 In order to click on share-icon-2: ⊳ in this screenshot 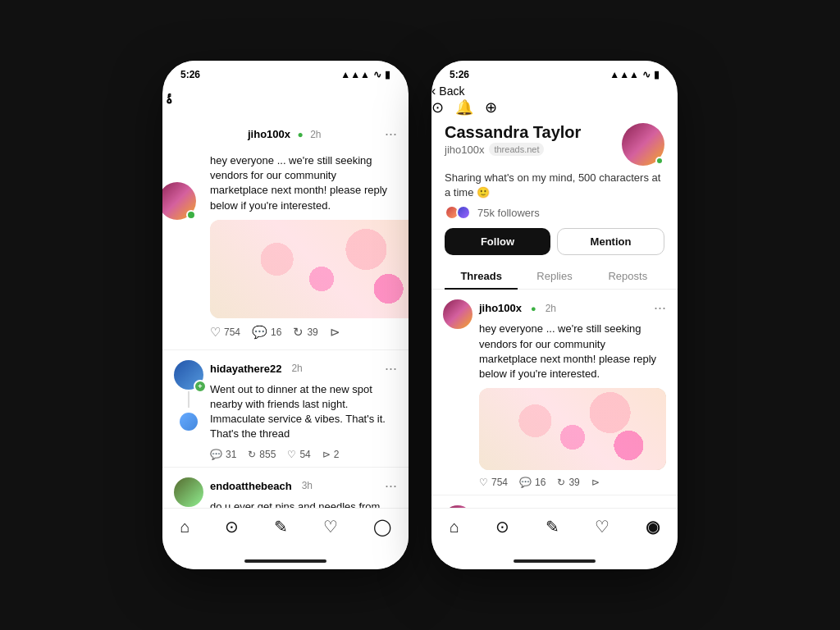, I will do `click(326, 454)`.